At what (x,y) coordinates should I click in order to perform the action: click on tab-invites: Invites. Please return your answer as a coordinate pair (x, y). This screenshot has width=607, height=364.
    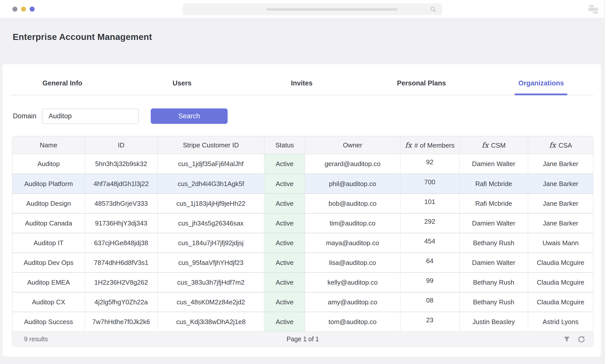
    Looking at the image, I should click on (301, 87).